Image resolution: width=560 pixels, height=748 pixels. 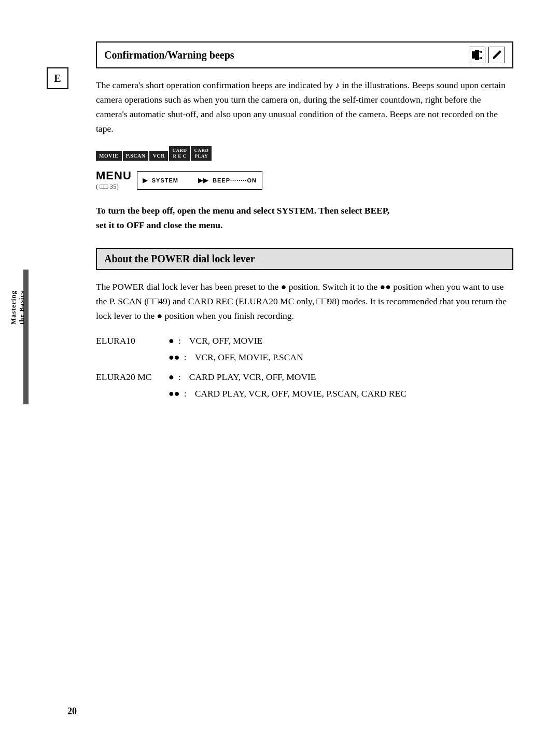 I want to click on mode-buttons-row: MOVIE P.SCAN VCR CARDR E C CARDPLAY, so click(x=305, y=153).